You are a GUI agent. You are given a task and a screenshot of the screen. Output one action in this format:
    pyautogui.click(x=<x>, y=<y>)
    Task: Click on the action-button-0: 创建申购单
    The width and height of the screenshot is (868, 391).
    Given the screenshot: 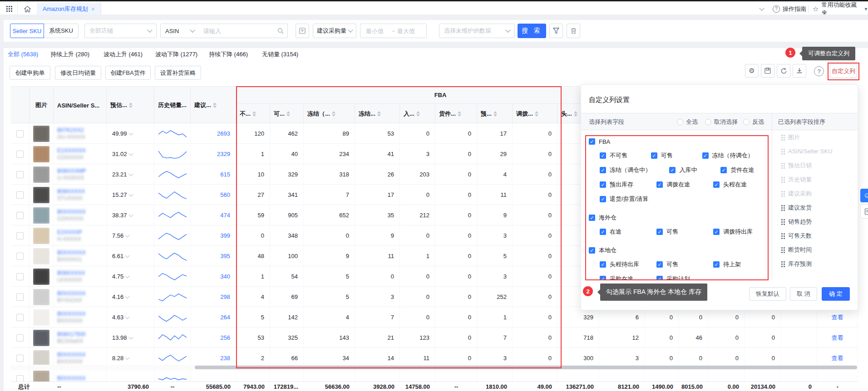 What is the action you would take?
    pyautogui.click(x=30, y=73)
    